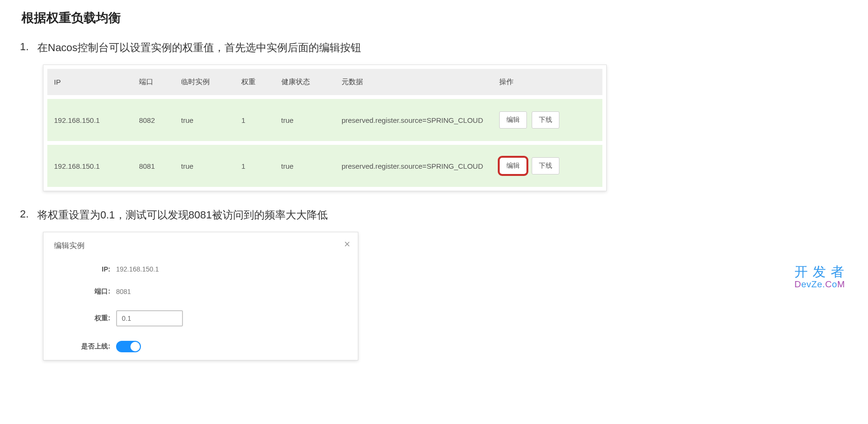 The image size is (868, 424). What do you see at coordinates (85, 269) in the screenshot?
I see `ip-label: IP:` at bounding box center [85, 269].